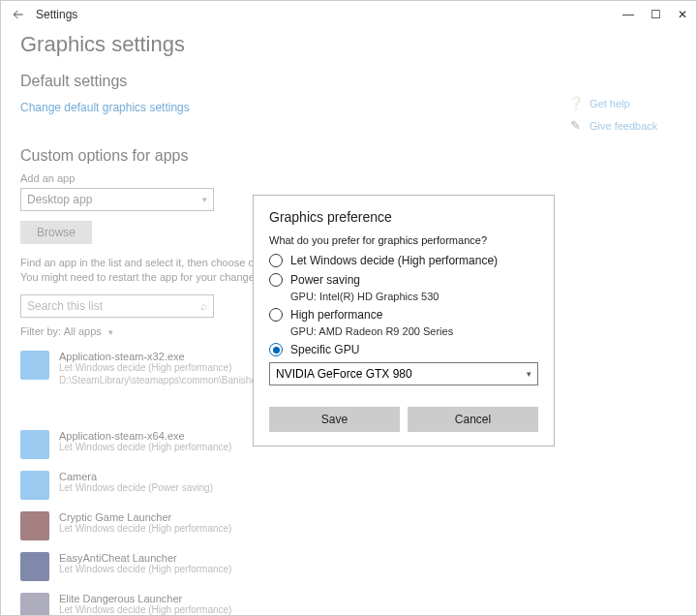  What do you see at coordinates (325, 350) in the screenshot?
I see `radio-label: Specific GPU` at bounding box center [325, 350].